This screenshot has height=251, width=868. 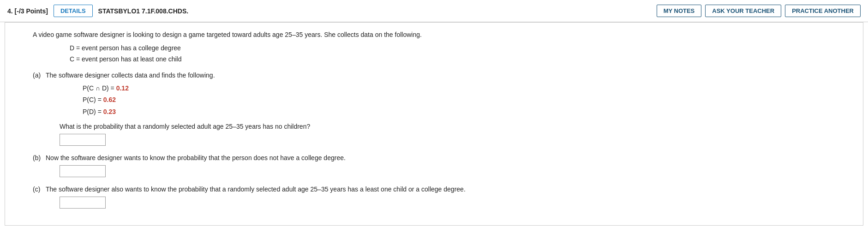 I want to click on my-notes-button: MY NOTES, so click(x=679, y=11).